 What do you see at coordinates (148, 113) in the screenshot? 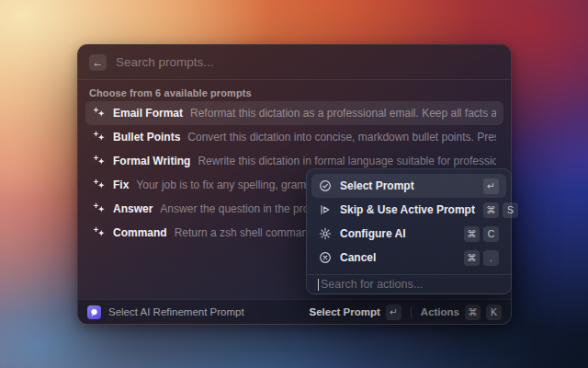
I see `prompt-title: Email Format` at bounding box center [148, 113].